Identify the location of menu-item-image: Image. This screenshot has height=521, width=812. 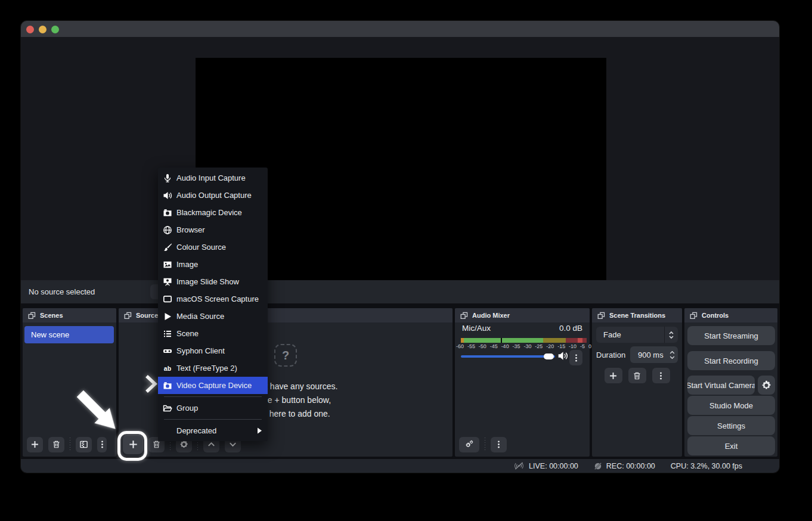
(213, 265).